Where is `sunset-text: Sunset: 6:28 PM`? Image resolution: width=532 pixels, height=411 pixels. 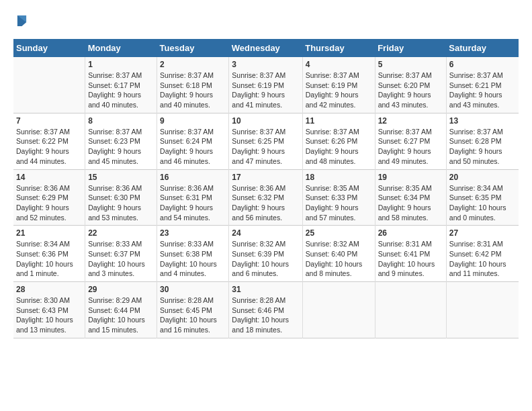 sunset-text: Sunset: 6:28 PM is located at coordinates (482, 141).